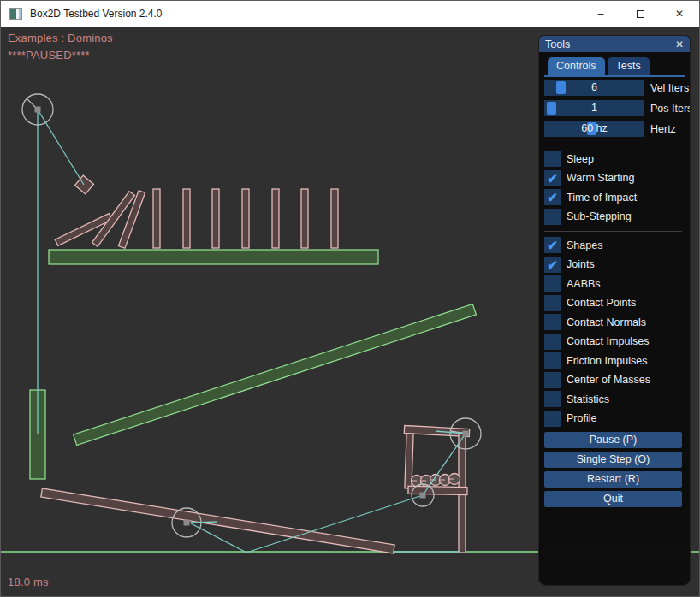 This screenshot has height=597, width=700. Describe the element at coordinates (558, 44) in the screenshot. I see `tools-panel-title: Tools` at that location.